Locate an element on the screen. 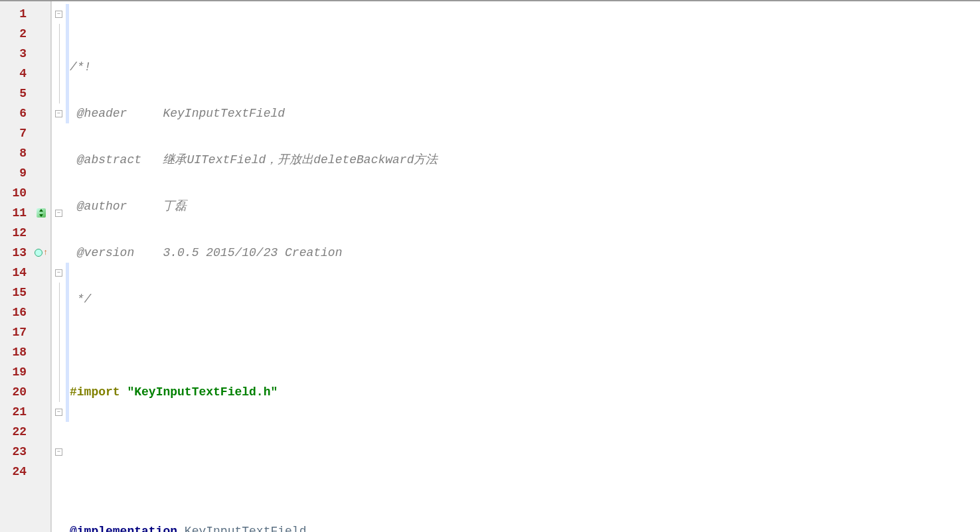 This screenshot has height=532, width=980. fold-column: − − − − − − is located at coordinates (58, 267).